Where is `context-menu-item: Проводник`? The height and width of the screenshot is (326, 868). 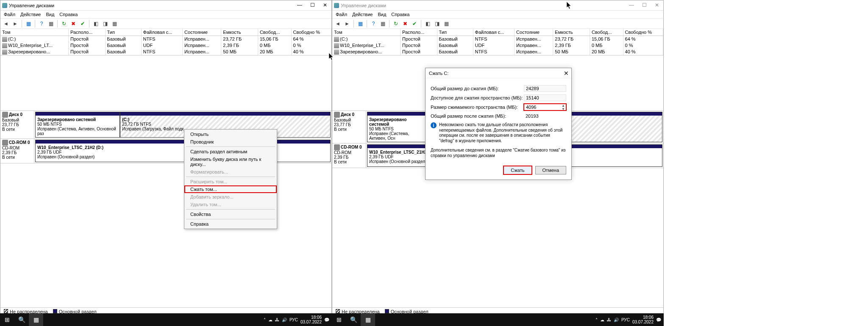 context-menu-item: Проводник is located at coordinates (231, 142).